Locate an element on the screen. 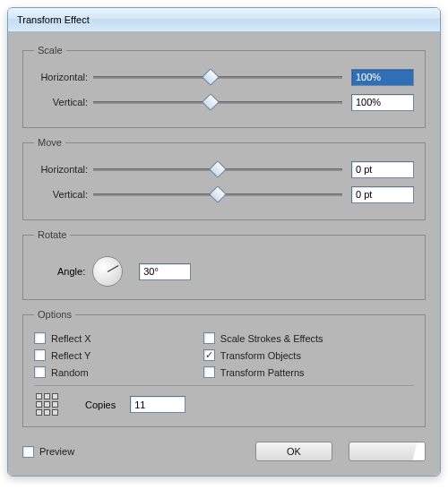 This screenshot has height=498, width=448. copies-input is located at coordinates (158, 405).